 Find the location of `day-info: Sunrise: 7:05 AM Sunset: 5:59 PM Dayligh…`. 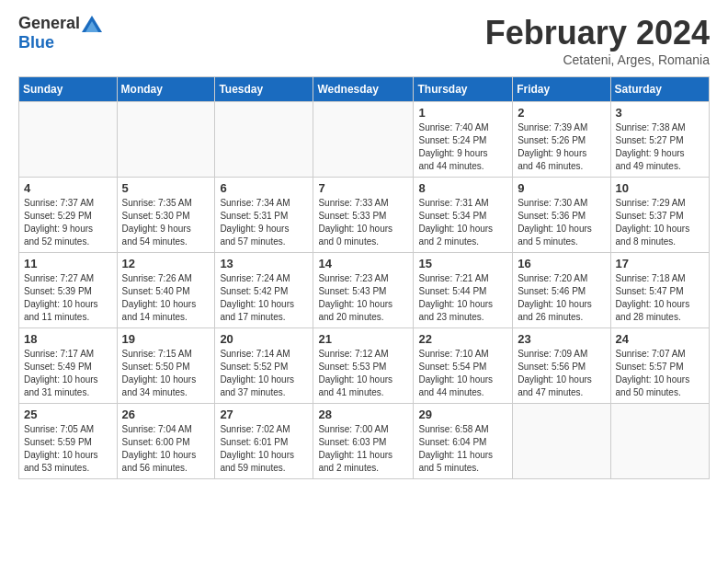

day-info: Sunrise: 7:05 AM Sunset: 5:59 PM Dayligh… is located at coordinates (68, 449).